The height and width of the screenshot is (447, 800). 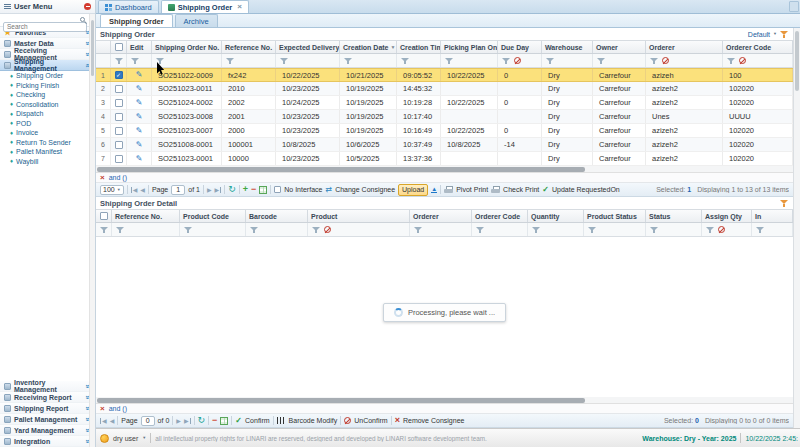 What do you see at coordinates (794, 6) in the screenshot?
I see `tab-scroll-button` at bounding box center [794, 6].